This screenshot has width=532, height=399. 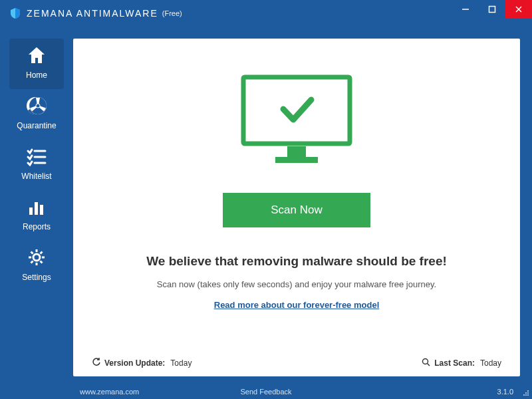 I want to click on app-logo-icon, so click(x=15, y=13).